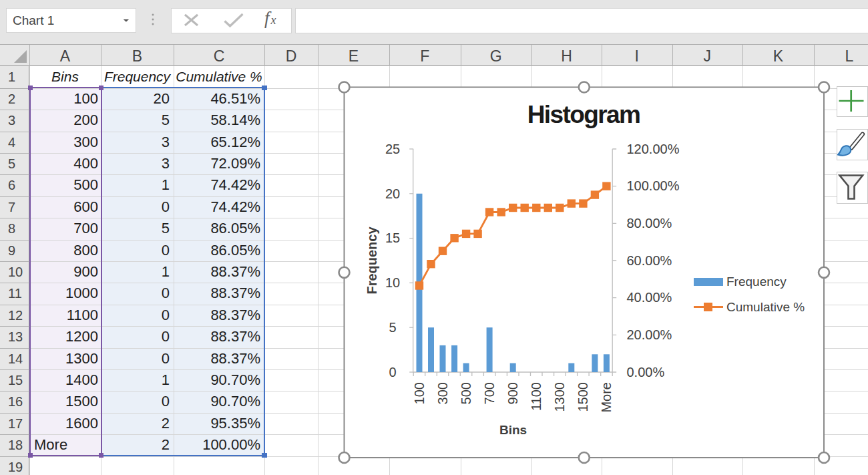  I want to click on svg-text: 500, so click(466, 393).